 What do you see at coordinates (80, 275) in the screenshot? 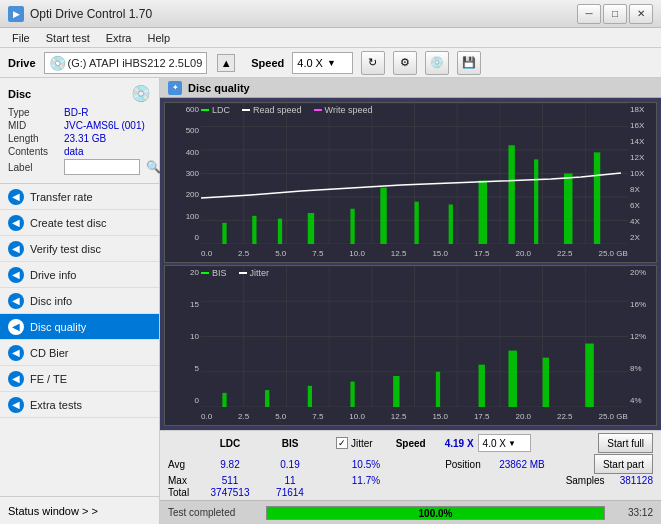
I see `sidebar-item-drive-info: ◀ Drive info` at bounding box center [80, 275].